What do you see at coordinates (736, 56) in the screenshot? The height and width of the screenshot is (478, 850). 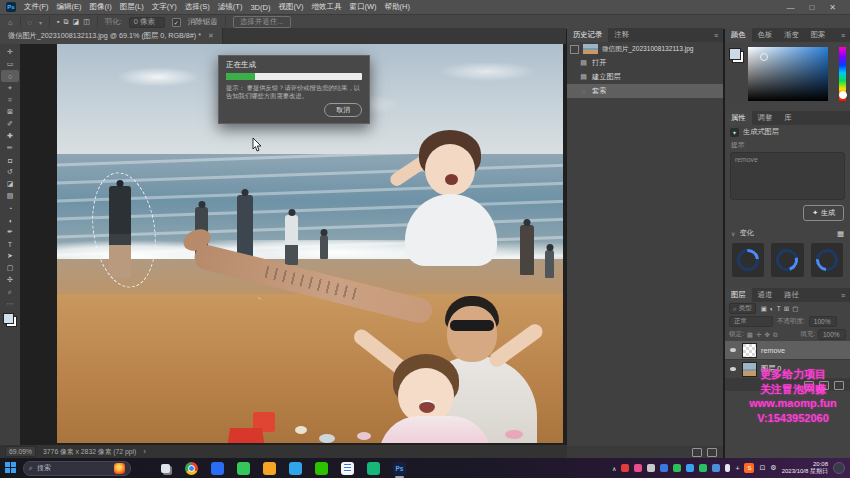 I see `fg-bg-swatches` at bounding box center [736, 56].